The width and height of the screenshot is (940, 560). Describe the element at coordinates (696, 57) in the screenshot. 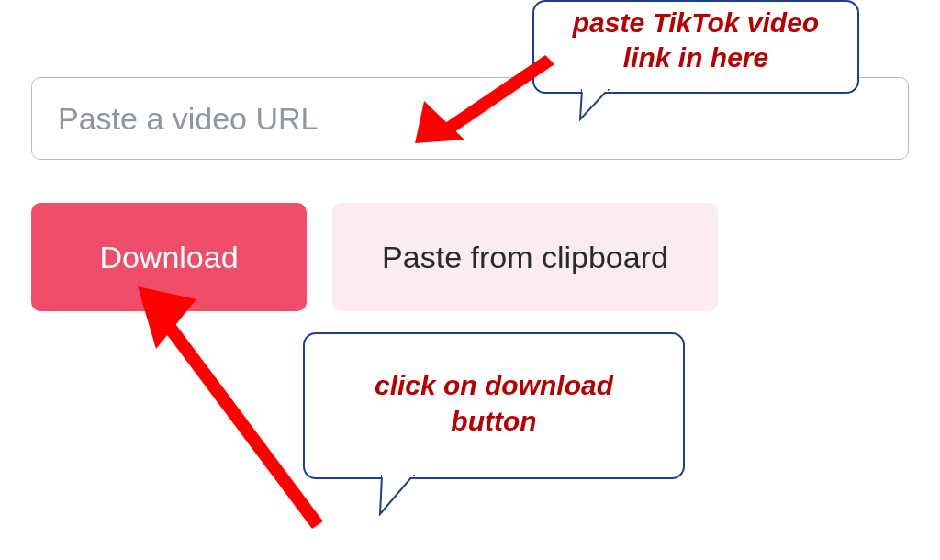

I see `annotation-top-line2: link in here` at that location.